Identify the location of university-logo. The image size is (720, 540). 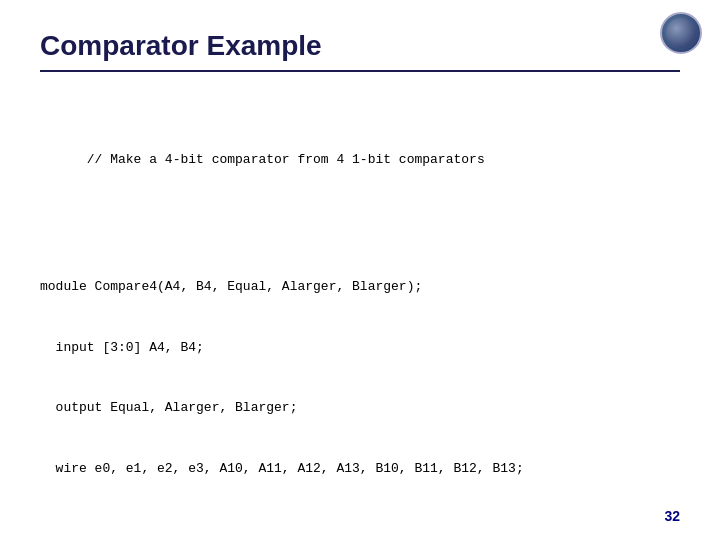
(681, 33).